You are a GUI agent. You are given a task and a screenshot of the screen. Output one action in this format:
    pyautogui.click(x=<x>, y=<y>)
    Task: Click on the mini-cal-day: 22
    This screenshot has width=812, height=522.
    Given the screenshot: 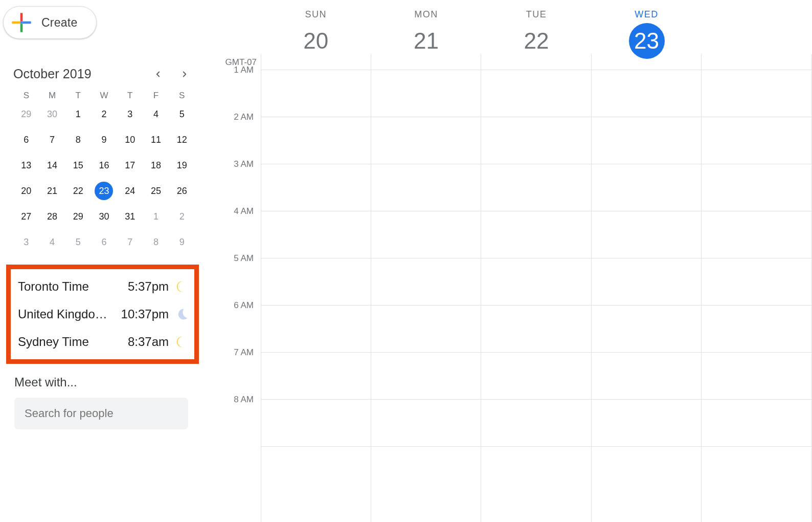 What is the action you would take?
    pyautogui.click(x=78, y=191)
    